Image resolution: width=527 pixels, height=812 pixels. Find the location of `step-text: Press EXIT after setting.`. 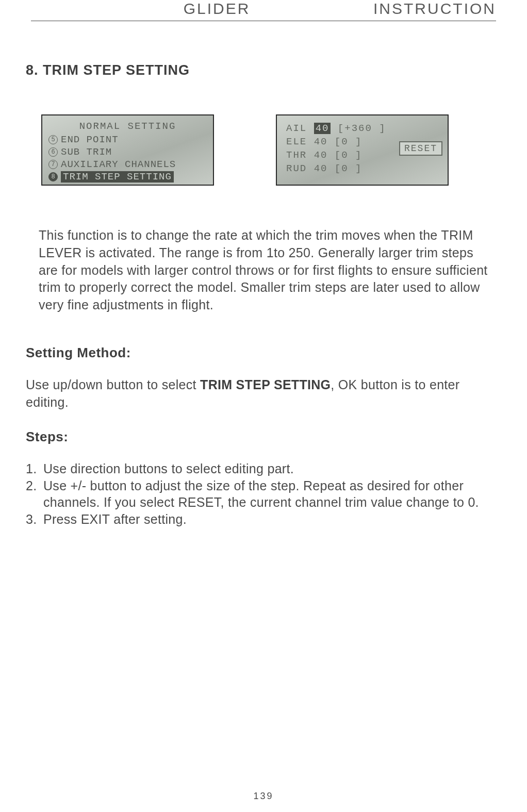

step-text: Press EXIT after setting. is located at coordinates (115, 520).